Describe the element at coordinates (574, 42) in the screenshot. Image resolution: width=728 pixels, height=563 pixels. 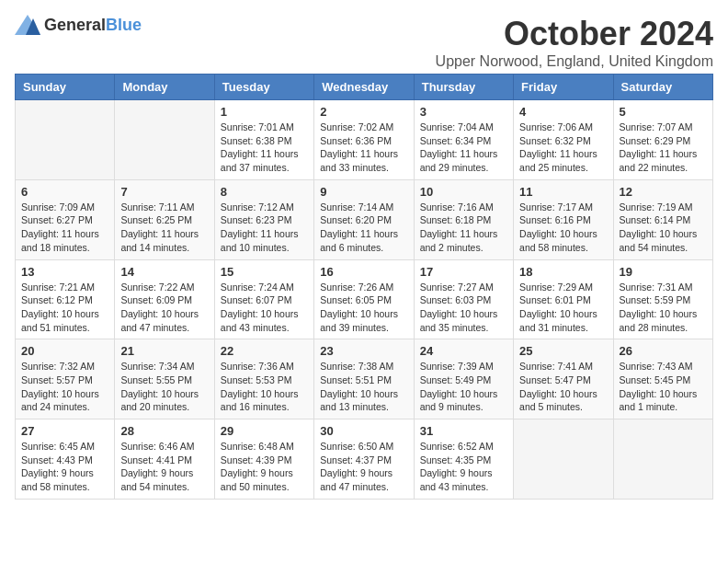
I see `title-block: October 2024 Upper Norwood, England, Uni…` at that location.